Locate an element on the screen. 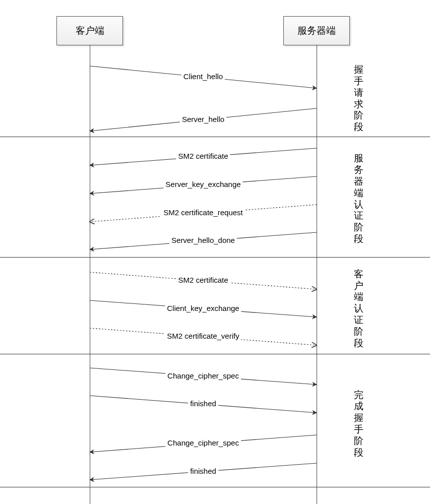 This screenshot has width=430, height=504. lifeline-server is located at coordinates (317, 275).